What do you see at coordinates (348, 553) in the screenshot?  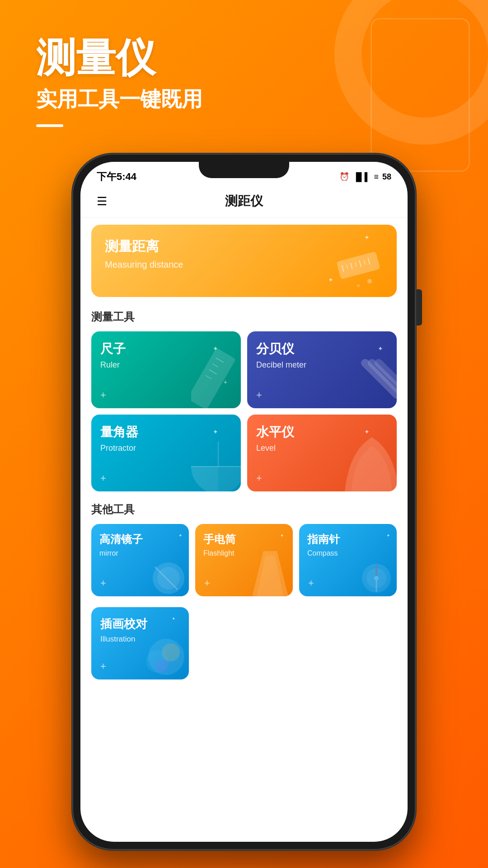 I see `compass-subtitle: Compass` at bounding box center [348, 553].